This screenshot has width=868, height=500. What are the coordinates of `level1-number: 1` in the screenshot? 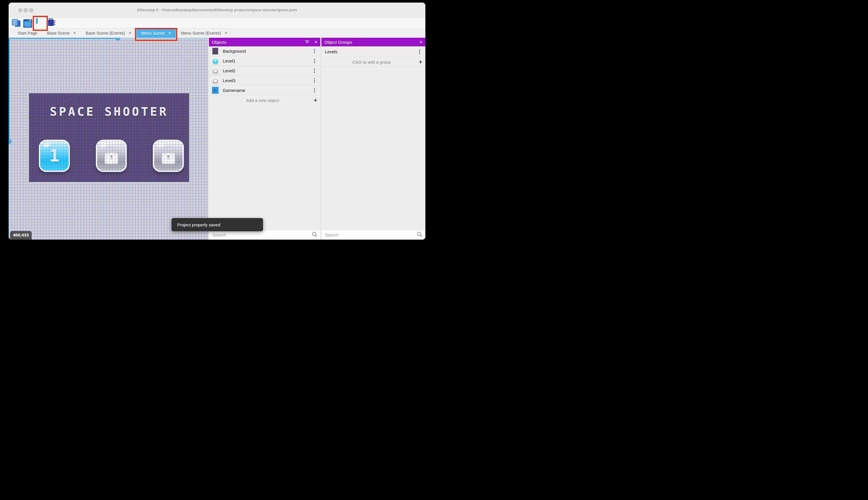 It's located at (55, 156).